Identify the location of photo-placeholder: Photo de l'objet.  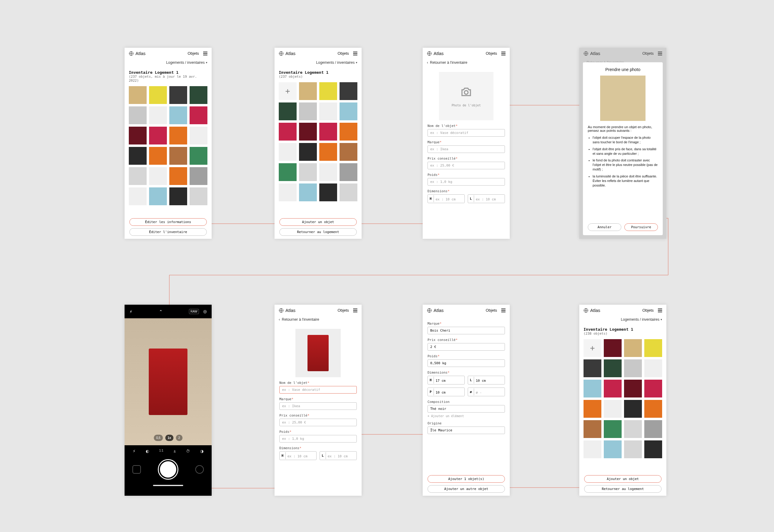
(466, 96).